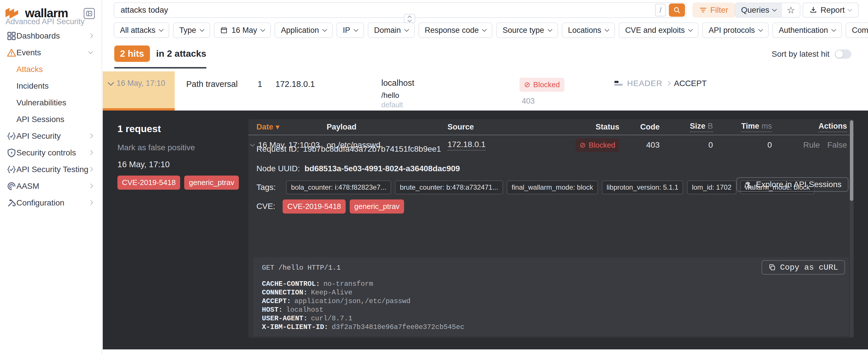 The width and height of the screenshot is (868, 354). I want to click on cve-chip-list: CVE-2019-5418 generic_ptrav, so click(343, 206).